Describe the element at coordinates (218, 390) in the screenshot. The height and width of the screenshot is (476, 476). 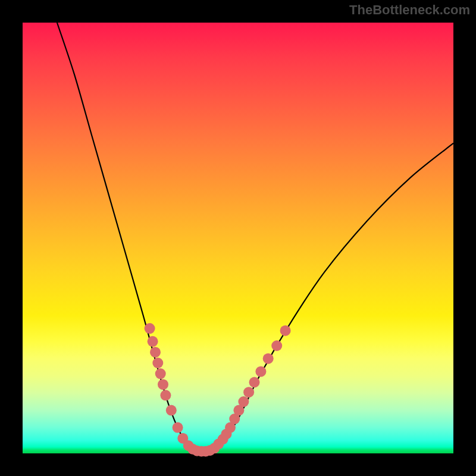
I see `data-markers` at that location.